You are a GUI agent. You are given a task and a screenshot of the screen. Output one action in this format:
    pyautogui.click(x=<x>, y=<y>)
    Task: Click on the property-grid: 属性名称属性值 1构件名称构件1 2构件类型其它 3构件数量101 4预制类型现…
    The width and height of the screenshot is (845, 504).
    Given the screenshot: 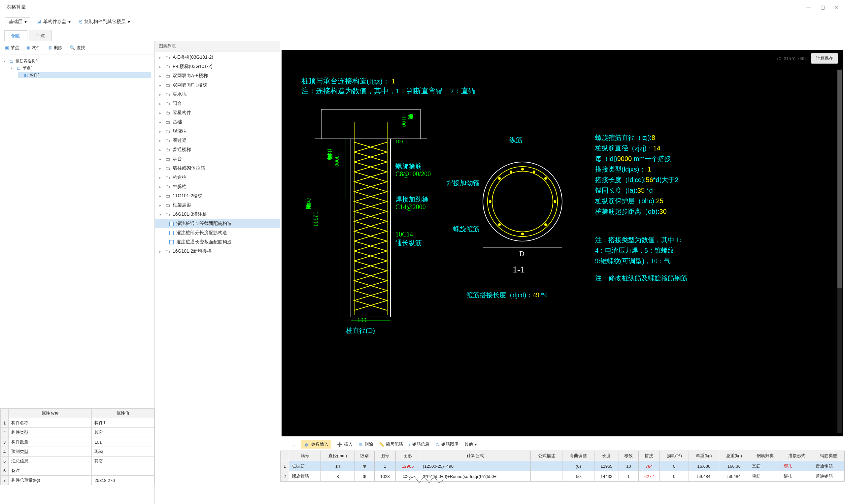 What is the action you would take?
    pyautogui.click(x=77, y=456)
    